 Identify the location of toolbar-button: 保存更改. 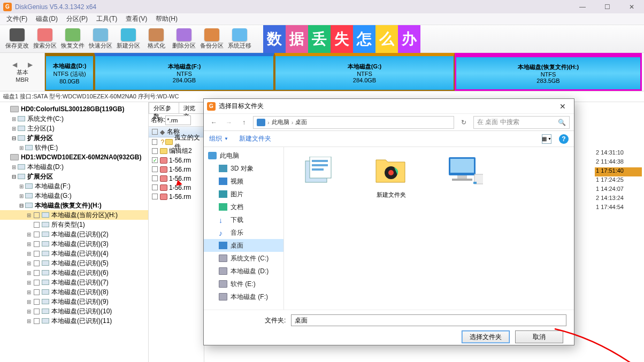
(17, 39).